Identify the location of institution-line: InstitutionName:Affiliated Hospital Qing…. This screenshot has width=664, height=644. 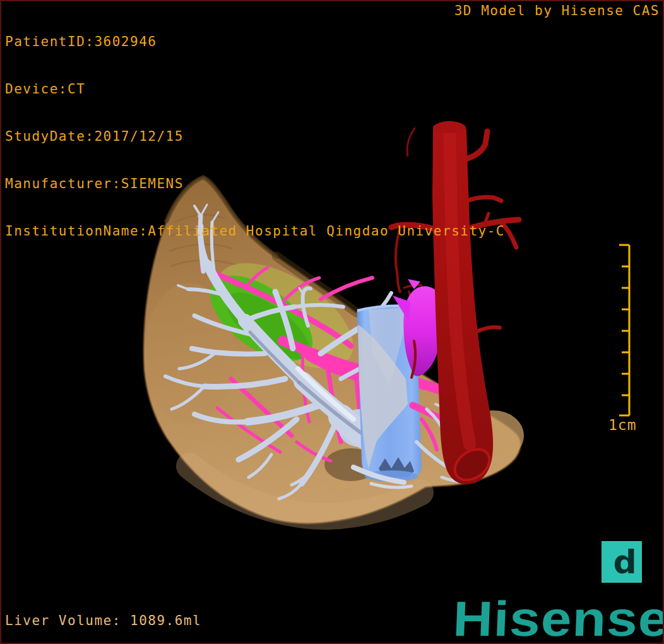
(255, 231).